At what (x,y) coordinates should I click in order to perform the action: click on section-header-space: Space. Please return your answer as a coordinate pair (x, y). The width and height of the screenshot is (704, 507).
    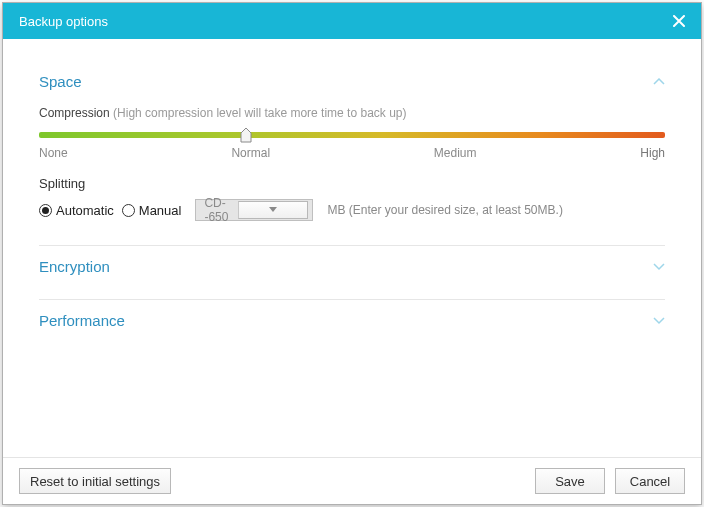
    Looking at the image, I should click on (352, 82).